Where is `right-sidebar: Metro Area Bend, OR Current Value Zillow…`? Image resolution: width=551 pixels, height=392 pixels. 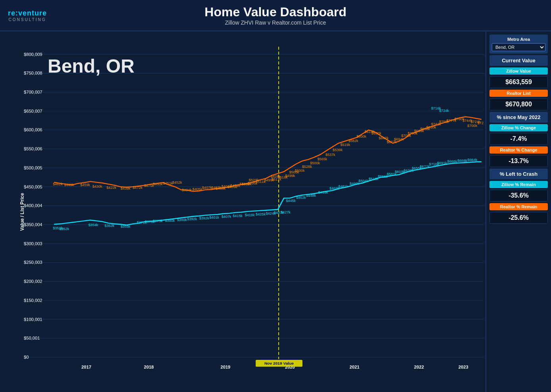 right-sidebar: Metro Area Bend, OR Current Value Zillow… is located at coordinates (518, 212).